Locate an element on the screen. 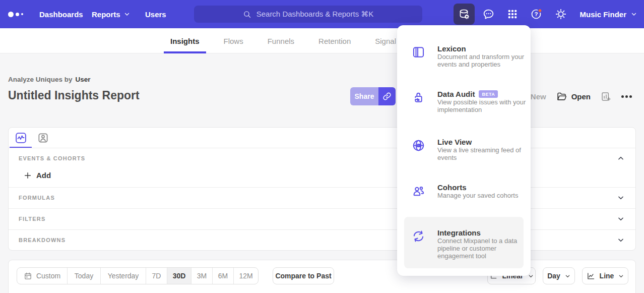 This screenshot has height=293, width=644. search-placeholder: Search Dashboards & Reports ⌘K is located at coordinates (315, 14).